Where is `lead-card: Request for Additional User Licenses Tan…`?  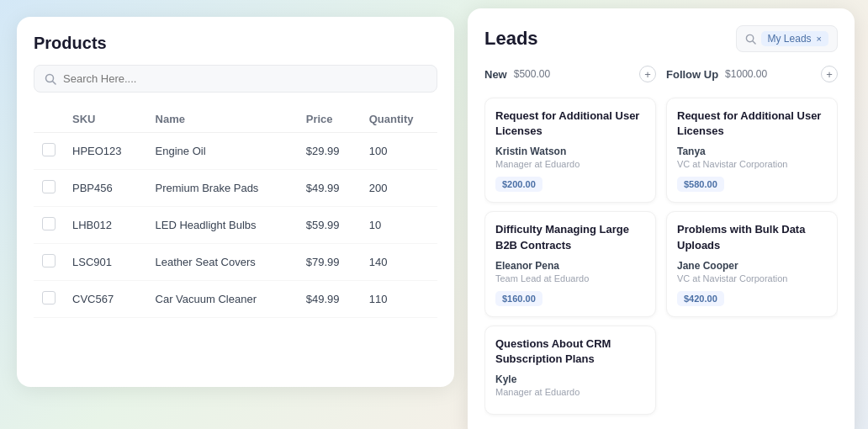
lead-card: Request for Additional User Licenses Tan… is located at coordinates (752, 150).